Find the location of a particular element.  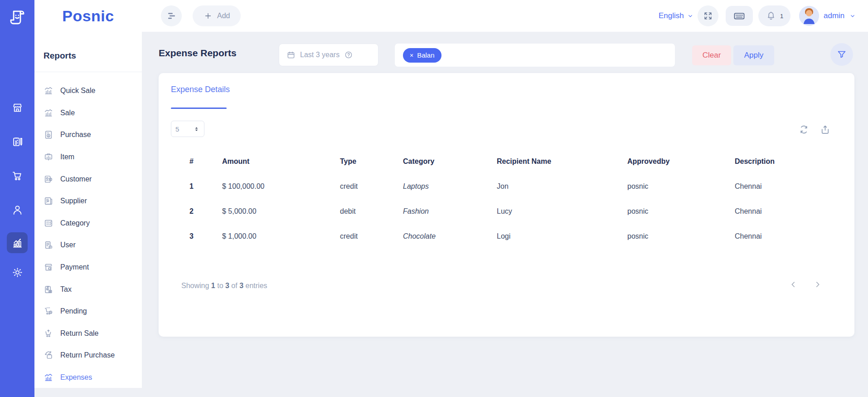

page-size-value: 5 is located at coordinates (177, 129).